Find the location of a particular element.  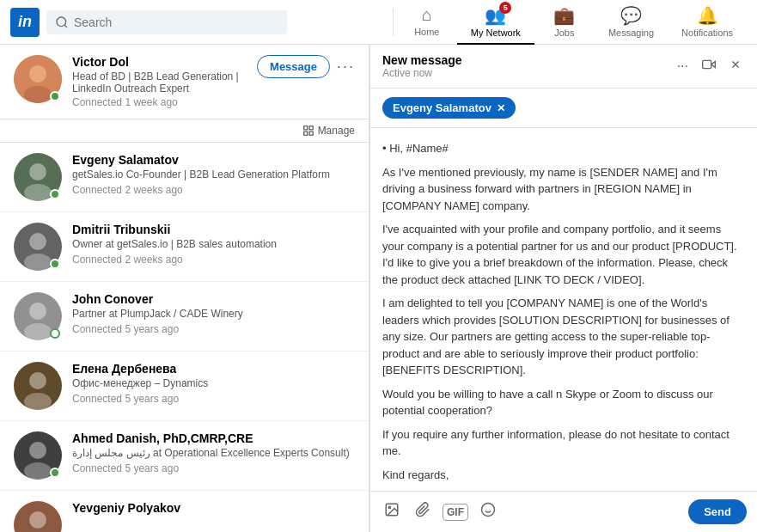

contact-avatar is located at coordinates (38, 517).